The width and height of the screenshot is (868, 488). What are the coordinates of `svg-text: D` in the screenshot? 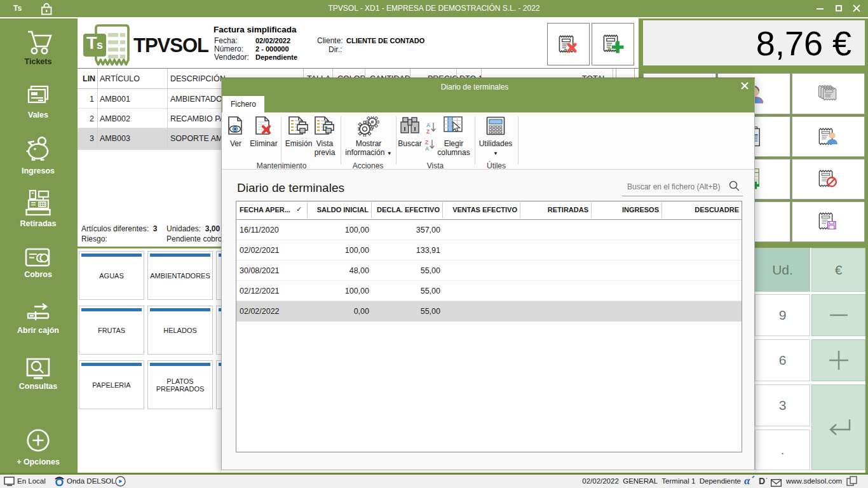 It's located at (762, 482).